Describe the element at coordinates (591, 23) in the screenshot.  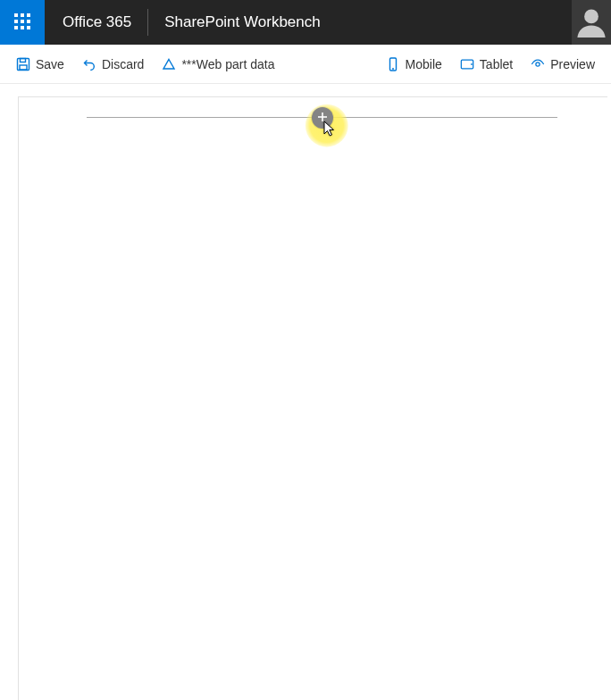
I see `person-icon` at that location.